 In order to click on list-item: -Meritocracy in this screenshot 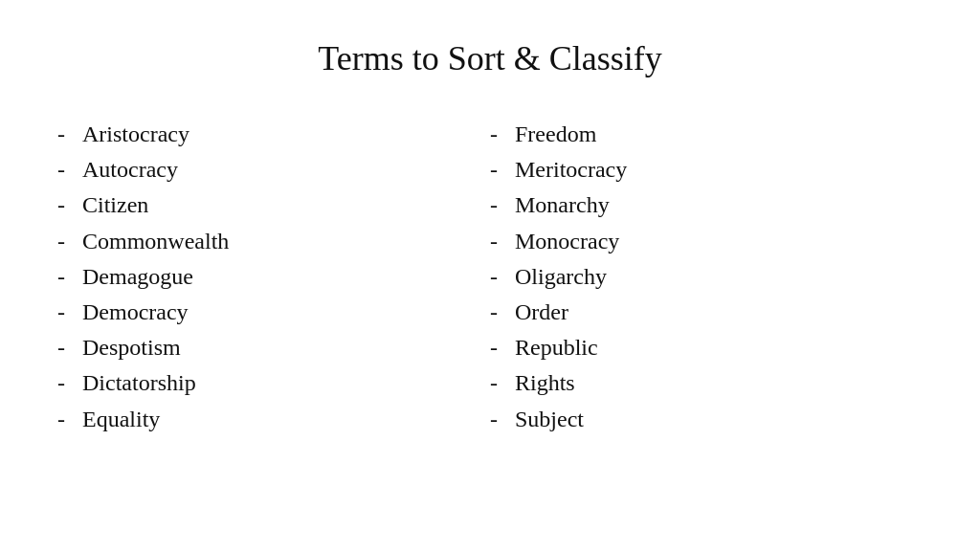, I will do `click(706, 170)`.